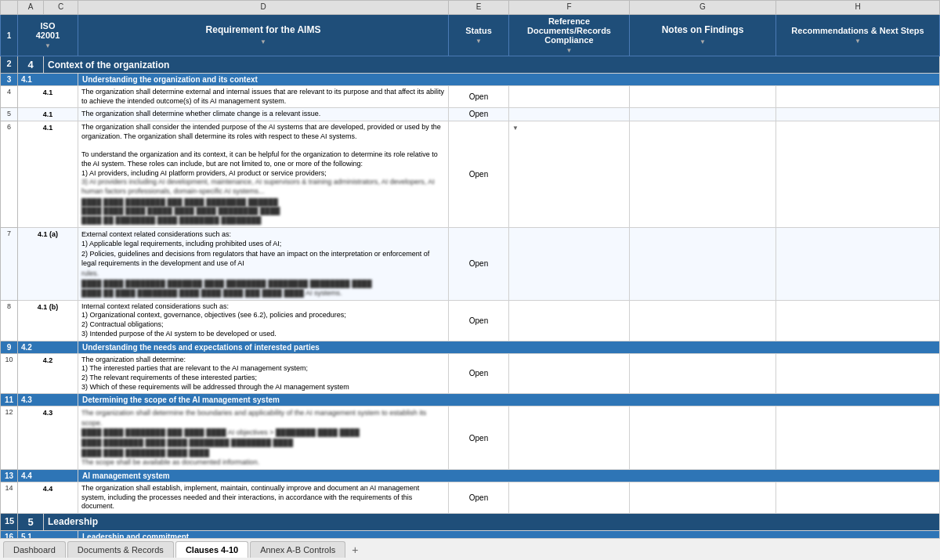 This screenshot has width=940, height=560. What do you see at coordinates (31, 522) in the screenshot?
I see `section-5-num: 5` at bounding box center [31, 522].